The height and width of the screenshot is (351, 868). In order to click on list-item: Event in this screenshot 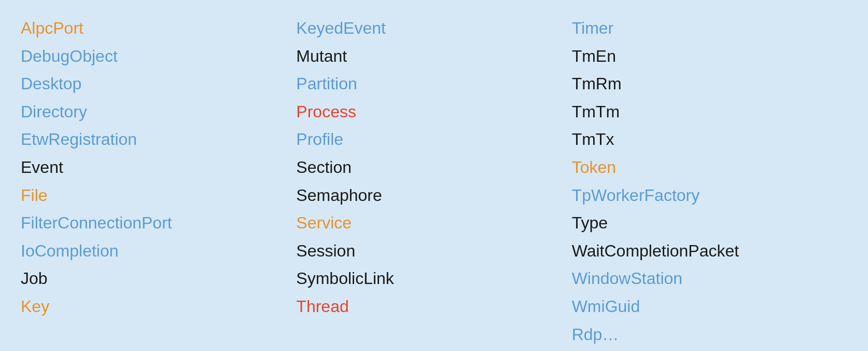, I will do `click(159, 168)`.